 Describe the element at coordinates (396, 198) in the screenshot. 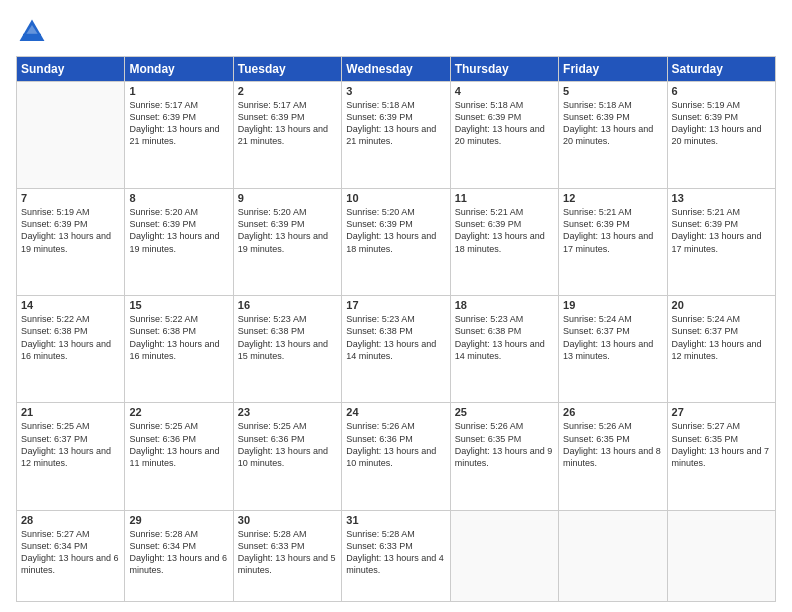

I see `day-number: 10` at that location.